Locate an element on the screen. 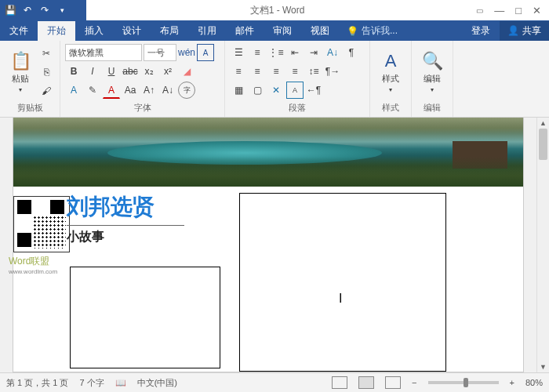  char-border-icon: A is located at coordinates (205, 53).